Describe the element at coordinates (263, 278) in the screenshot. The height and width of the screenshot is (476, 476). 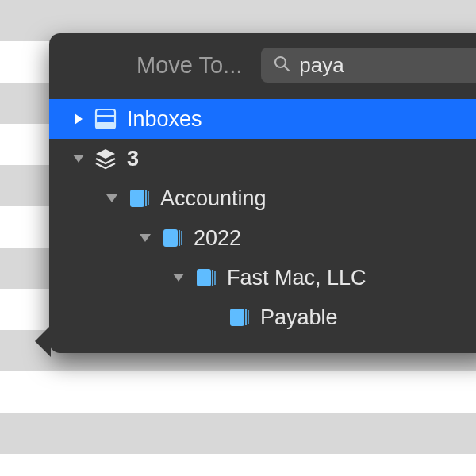
I see `tree-row-fast-mac-llc: Fast Mac, LLC` at that location.